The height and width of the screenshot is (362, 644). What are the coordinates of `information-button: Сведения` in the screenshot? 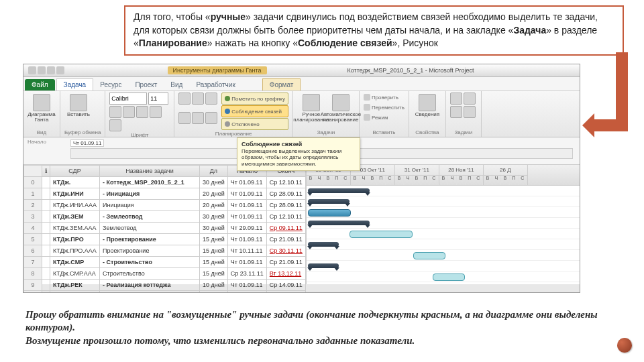 It's located at (427, 105).